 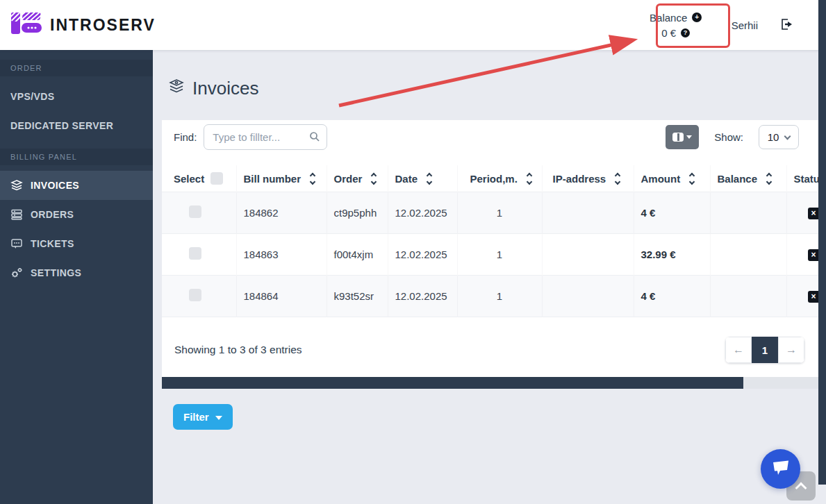 What do you see at coordinates (17, 185) in the screenshot?
I see `invoices-icon` at bounding box center [17, 185].